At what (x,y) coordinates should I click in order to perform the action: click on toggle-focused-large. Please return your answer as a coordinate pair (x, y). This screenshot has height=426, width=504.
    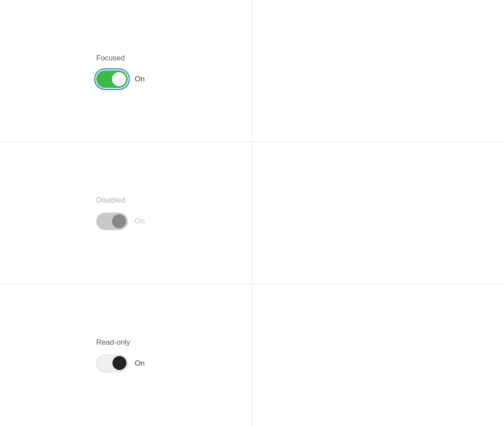
    Looking at the image, I should click on (112, 79).